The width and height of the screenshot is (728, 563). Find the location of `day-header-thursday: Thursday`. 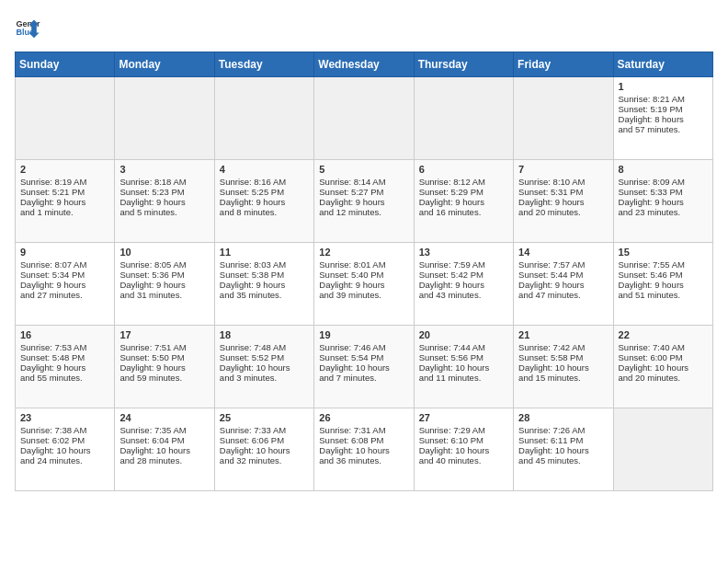

day-header-thursday: Thursday is located at coordinates (463, 64).